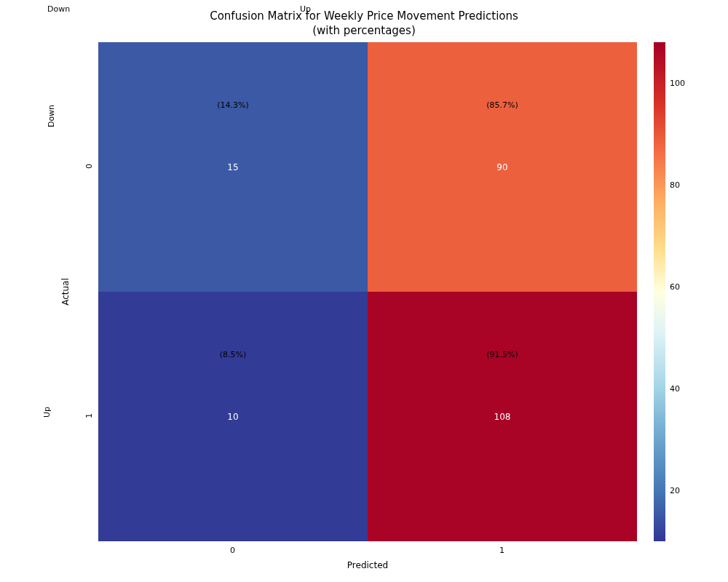 The width and height of the screenshot is (728, 582). What do you see at coordinates (368, 565) in the screenshot?
I see `x-axis-label: Predicted` at bounding box center [368, 565].